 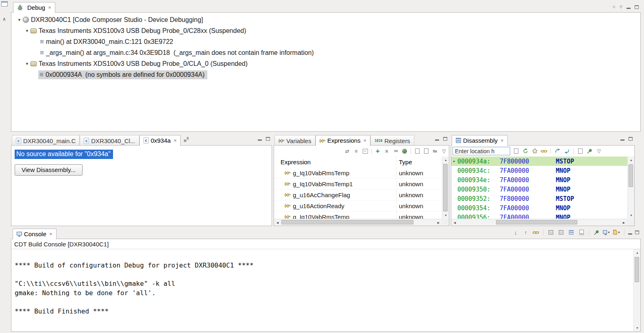 What do you see at coordinates (596, 233) in the screenshot?
I see `pin-console-icon` at bounding box center [596, 233].